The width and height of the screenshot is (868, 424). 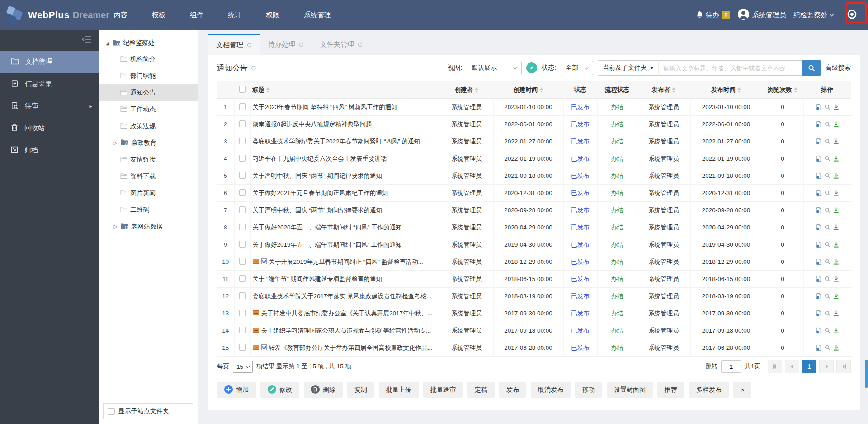 What do you see at coordinates (327, 228) in the screenshot?
I see `document-title-link: 关于做好2020年五一、端午节期间纠 “四风” 工作的通知` at bounding box center [327, 228].